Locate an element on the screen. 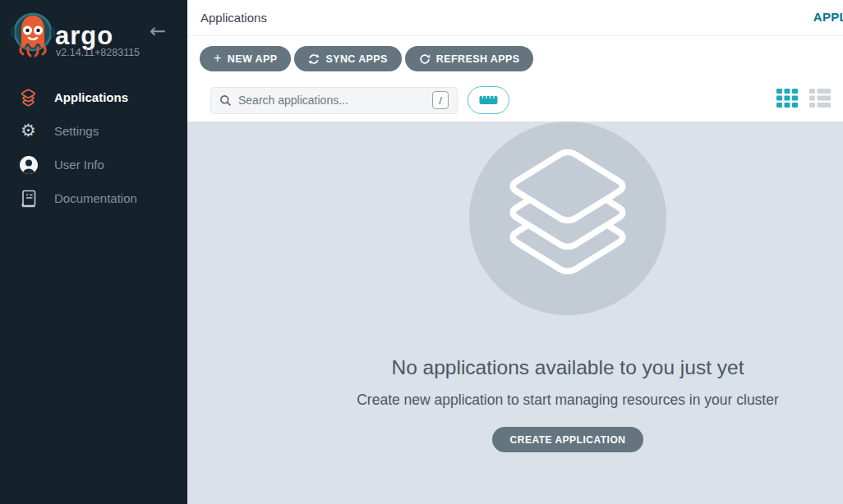 The width and height of the screenshot is (843, 504). gear-icon: ⚙ is located at coordinates (28, 131).